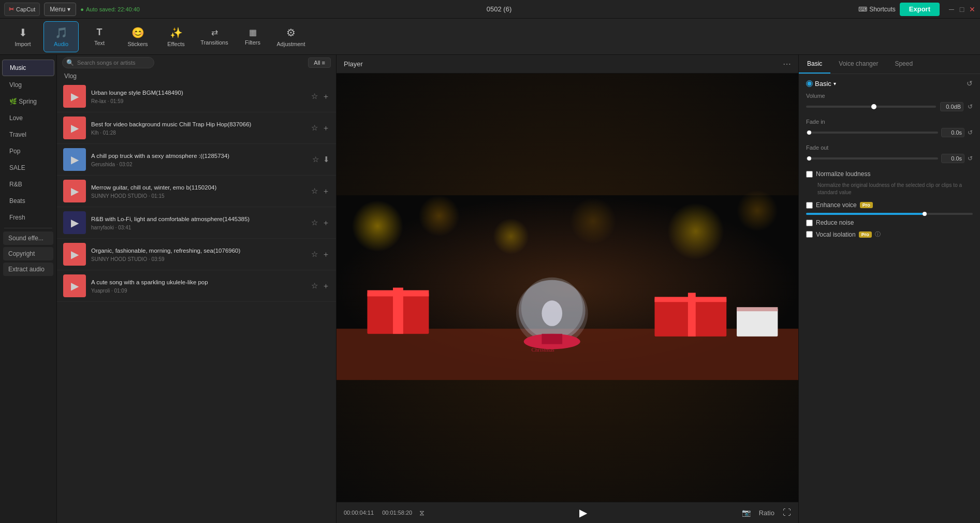 The width and height of the screenshot is (980, 523). Describe the element at coordinates (872, 158) in the screenshot. I see `fade-out-slider` at that location.